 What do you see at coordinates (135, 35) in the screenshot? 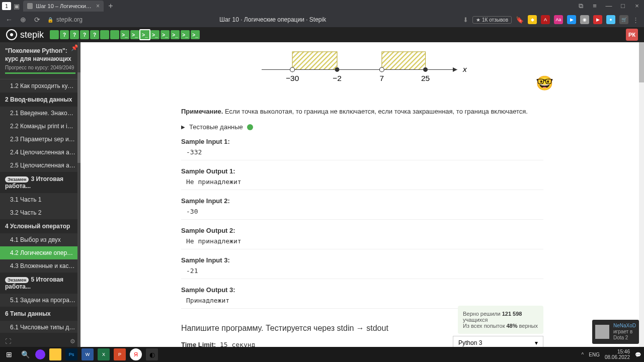
I see `step-8: >_` at bounding box center [135, 35].